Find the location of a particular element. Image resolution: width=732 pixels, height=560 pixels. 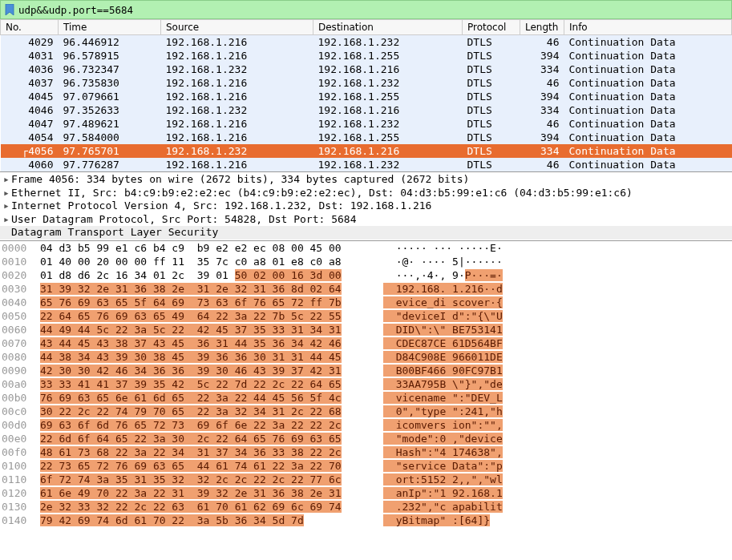

hex-bytes: 48 61 73 68 22 3a 22 34 31 37 34 36 33 3… is located at coordinates (204, 452).